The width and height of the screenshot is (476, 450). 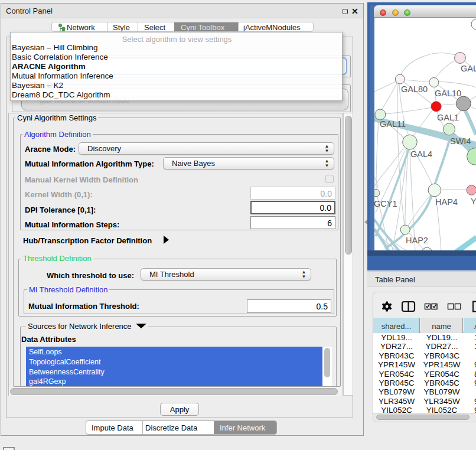 I want to click on svg-text: GAL1, so click(x=448, y=118).